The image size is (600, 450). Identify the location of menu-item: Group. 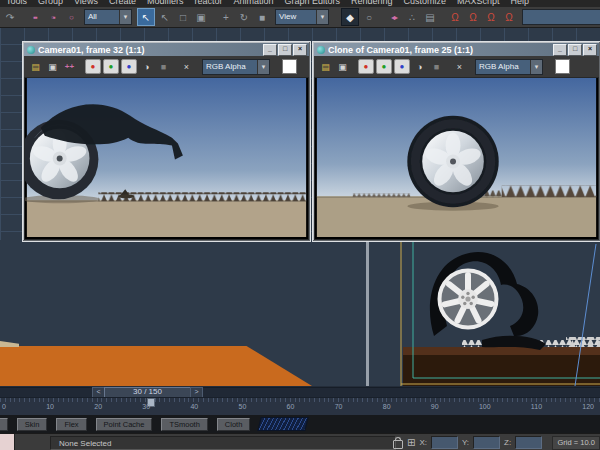
(50, 3).